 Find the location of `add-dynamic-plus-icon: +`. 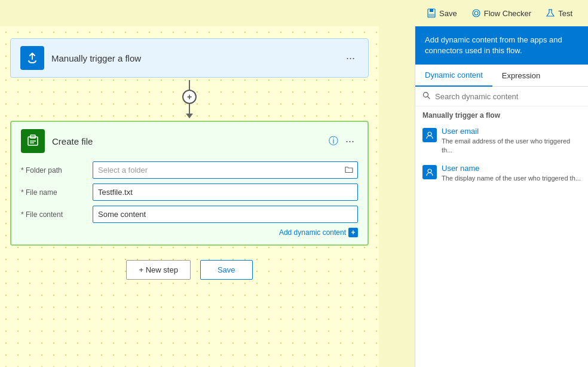

add-dynamic-plus-icon: + is located at coordinates (353, 233).